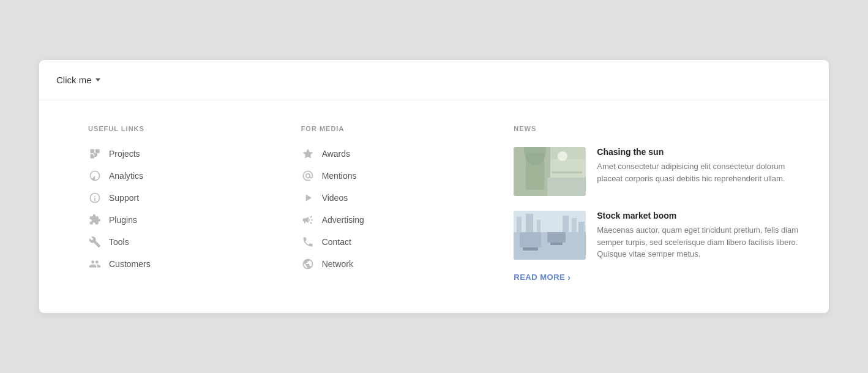 This screenshot has height=373, width=868. What do you see at coordinates (123, 220) in the screenshot?
I see `plugins-label: Plugins` at bounding box center [123, 220].